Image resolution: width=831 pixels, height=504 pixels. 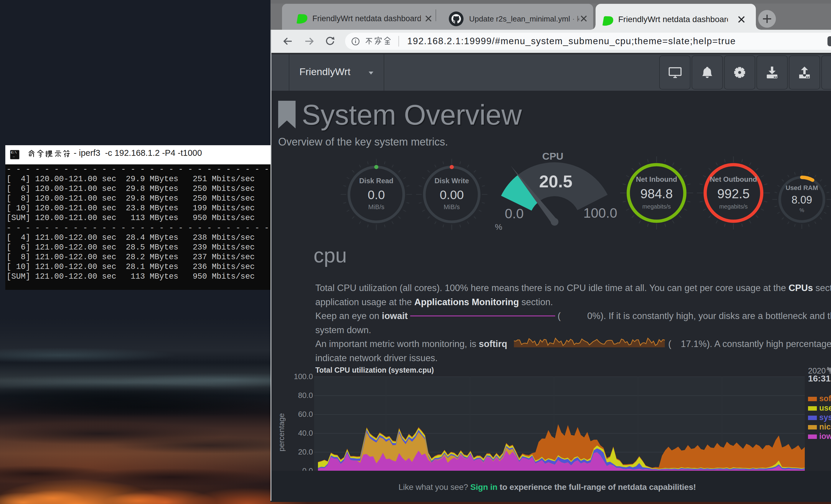 What do you see at coordinates (452, 195) in the screenshot?
I see `svg-text: 0.00` at bounding box center [452, 195].